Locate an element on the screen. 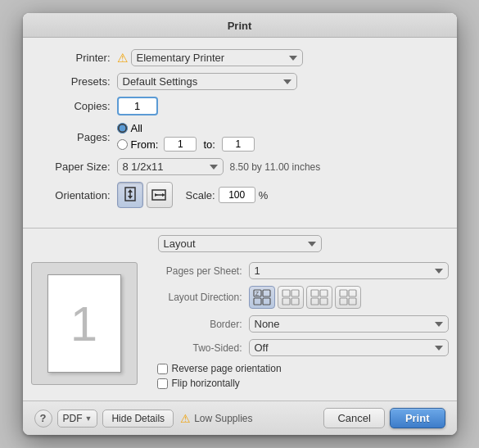 Image resolution: width=479 pixels, height=448 pixels. border-row: Border: None is located at coordinates (300, 324).